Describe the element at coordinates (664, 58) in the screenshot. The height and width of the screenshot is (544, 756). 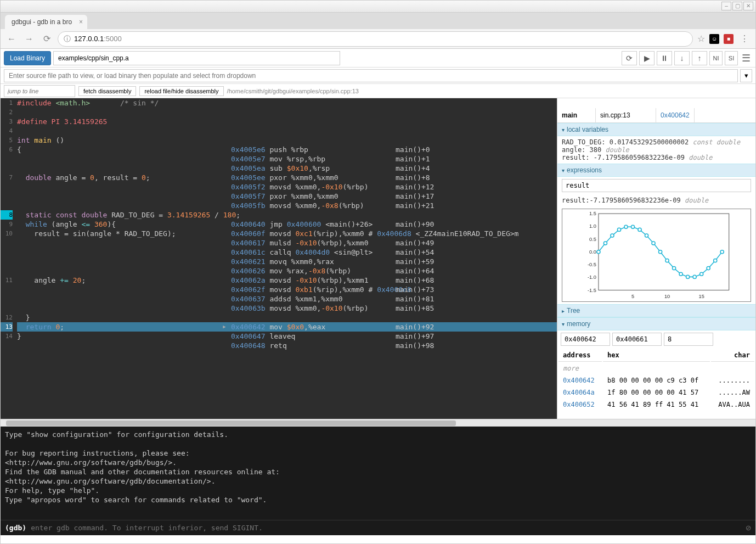
I see `pause-button: ⏸` at that location.